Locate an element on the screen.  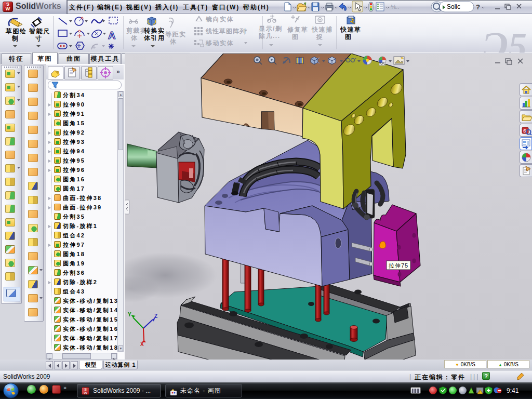
svg-text: 捉 is located at coordinates (320, 37).